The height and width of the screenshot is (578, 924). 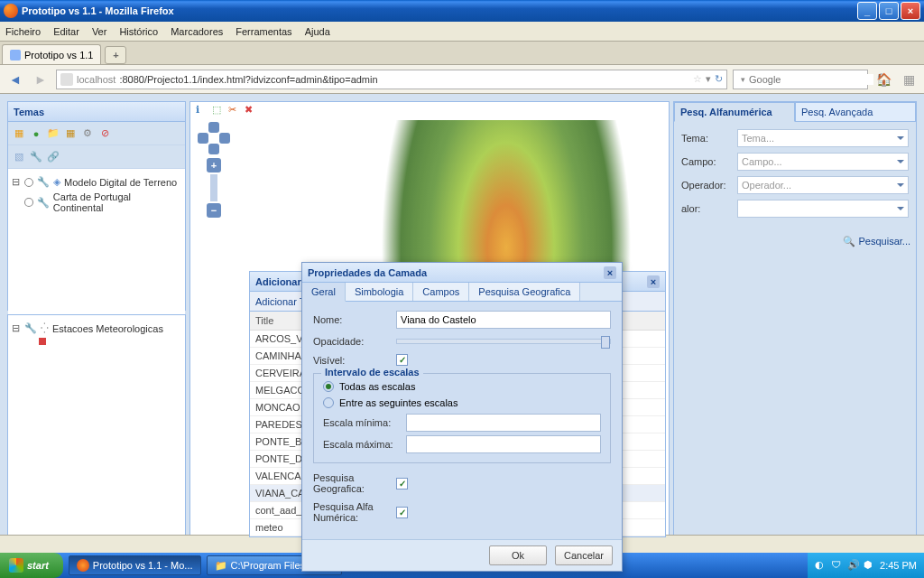 I want to click on escala-min-input, so click(x=504, y=423).